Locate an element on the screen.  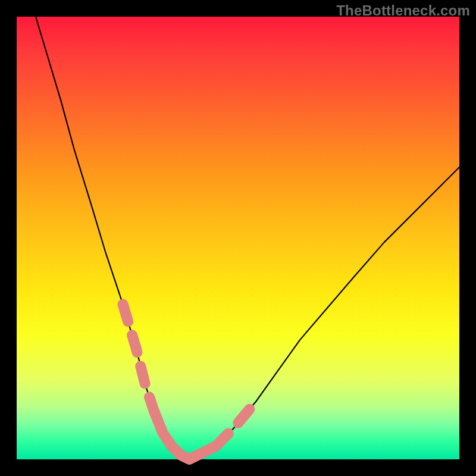
ideal-range-right is located at coordinates (236, 424).